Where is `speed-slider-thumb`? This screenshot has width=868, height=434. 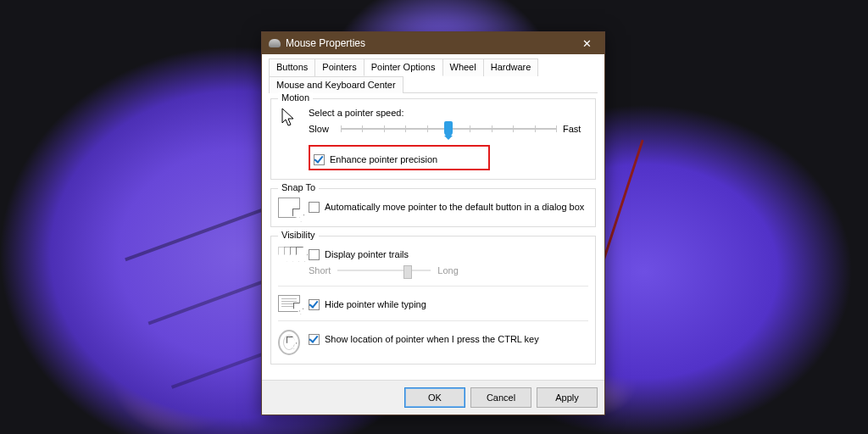 speed-slider-thumb is located at coordinates (448, 129).